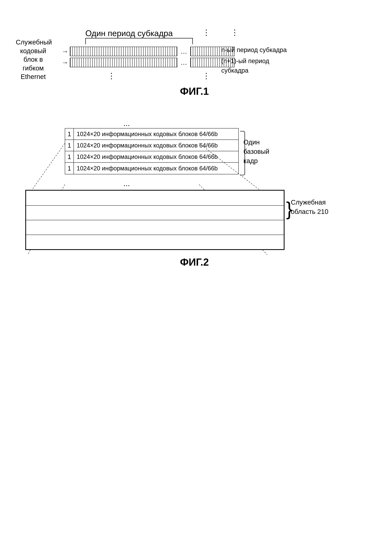  What do you see at coordinates (70, 157) in the screenshot?
I see `table-cell-num-3: 1` at bounding box center [70, 157].